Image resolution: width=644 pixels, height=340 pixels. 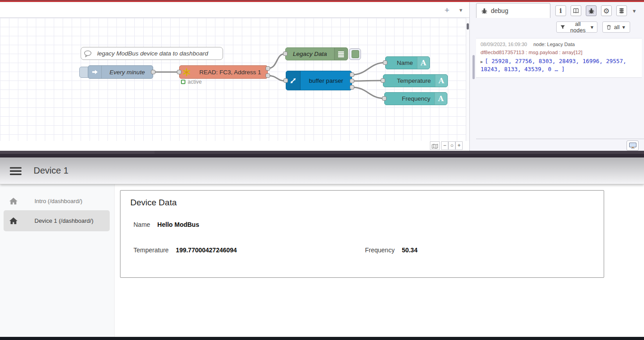 What do you see at coordinates (578, 27) in the screenshot?
I see `debug-filter-label: all nodes` at bounding box center [578, 27].